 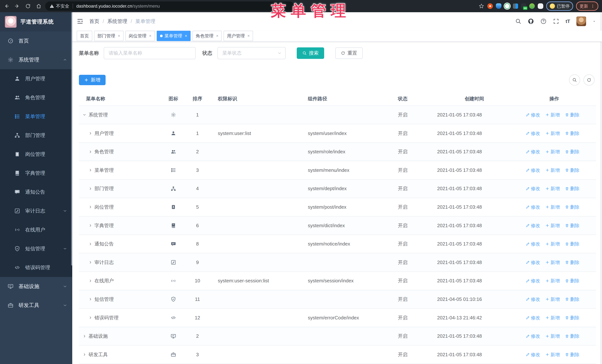 What do you see at coordinates (118, 21) in the screenshot?
I see `breadcrumb-system: 系统管理` at bounding box center [118, 21].